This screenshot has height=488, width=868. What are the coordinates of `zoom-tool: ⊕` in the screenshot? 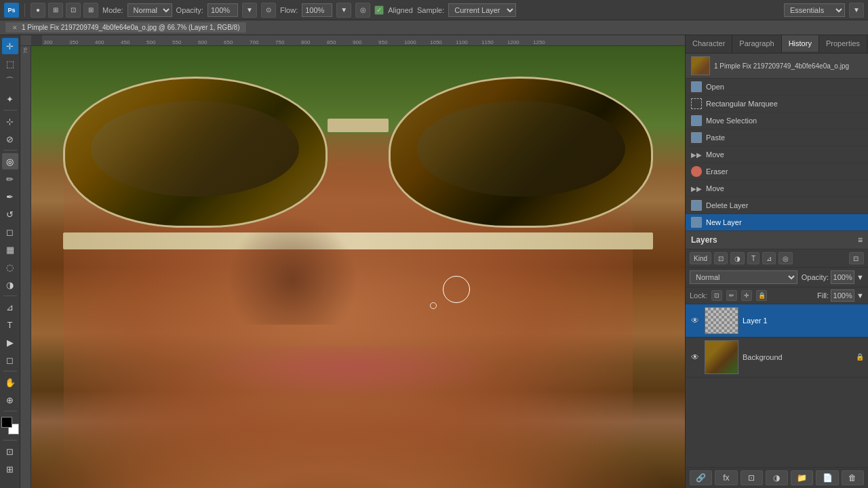 It's located at (10, 400).